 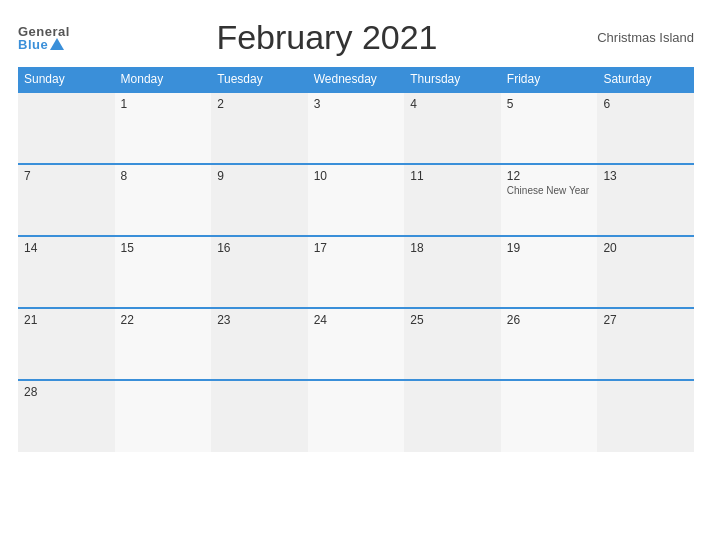 I want to click on calendar-cell: 17, so click(x=356, y=272).